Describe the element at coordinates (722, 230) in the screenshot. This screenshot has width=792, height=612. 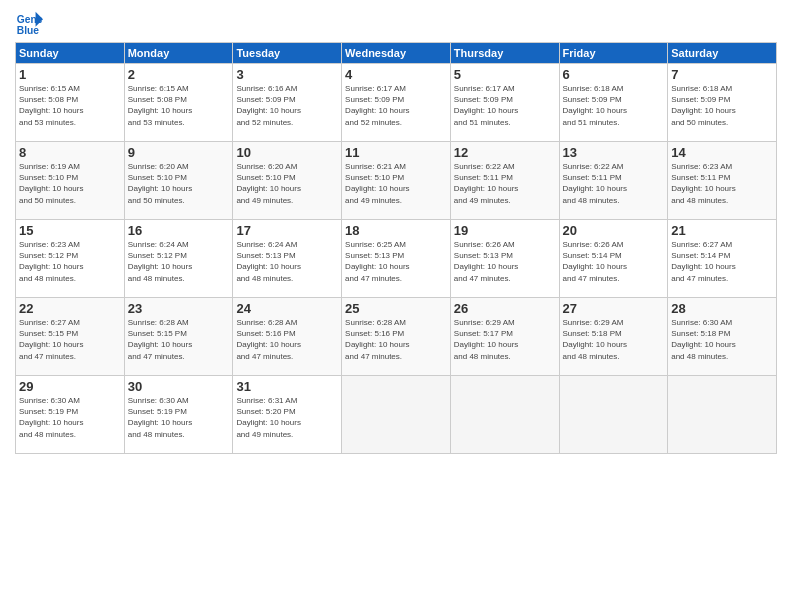
I see `day-number: 21` at that location.